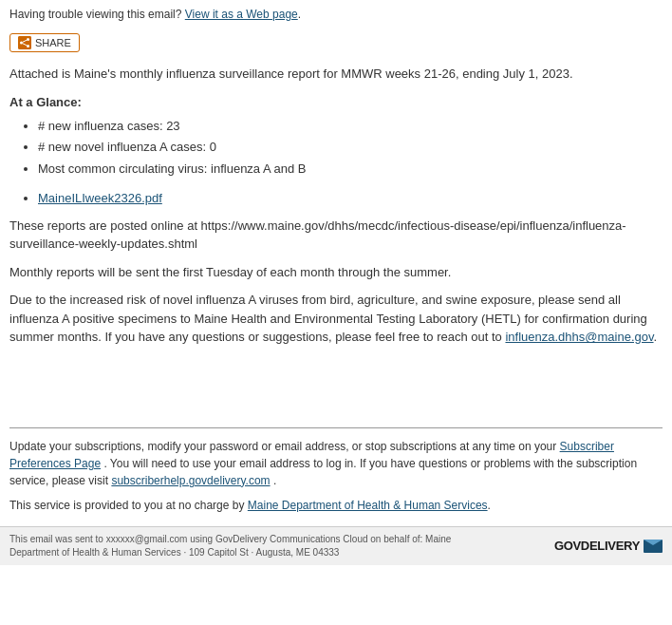 The height and width of the screenshot is (625, 672). I want to click on govdelivery-logo-text: GOVDELIVERY, so click(597, 545).